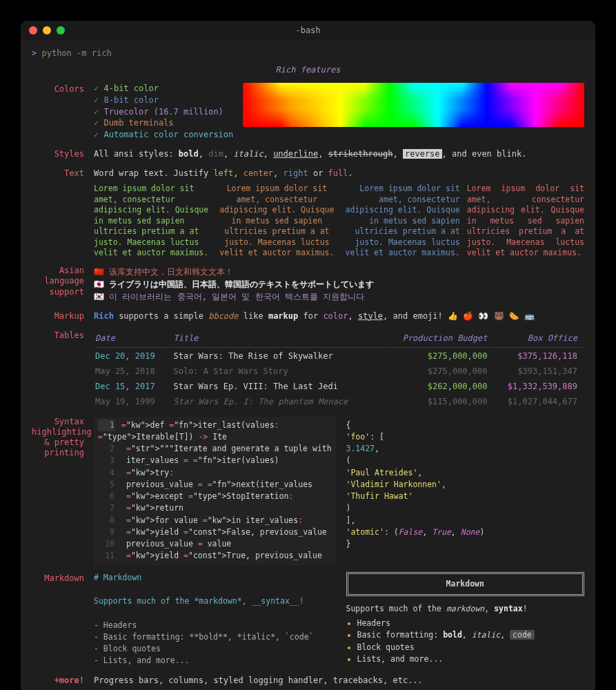  I want to click on label-styles: Styles, so click(63, 154).